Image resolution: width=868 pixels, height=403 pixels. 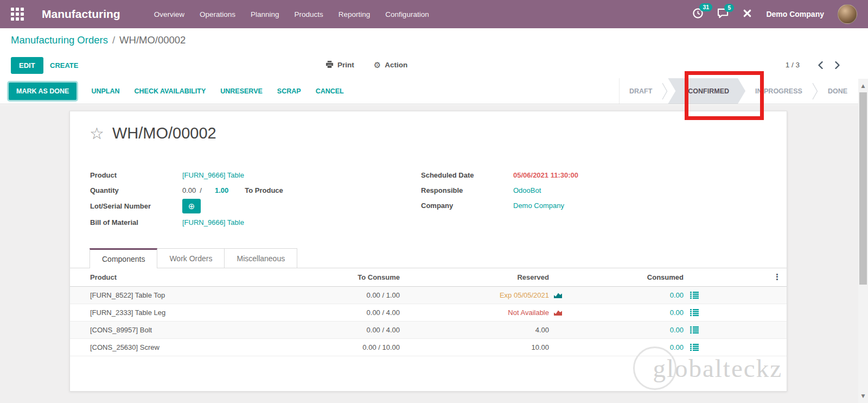 What do you see at coordinates (136, 175) in the screenshot?
I see `field-label: Product` at bounding box center [136, 175].